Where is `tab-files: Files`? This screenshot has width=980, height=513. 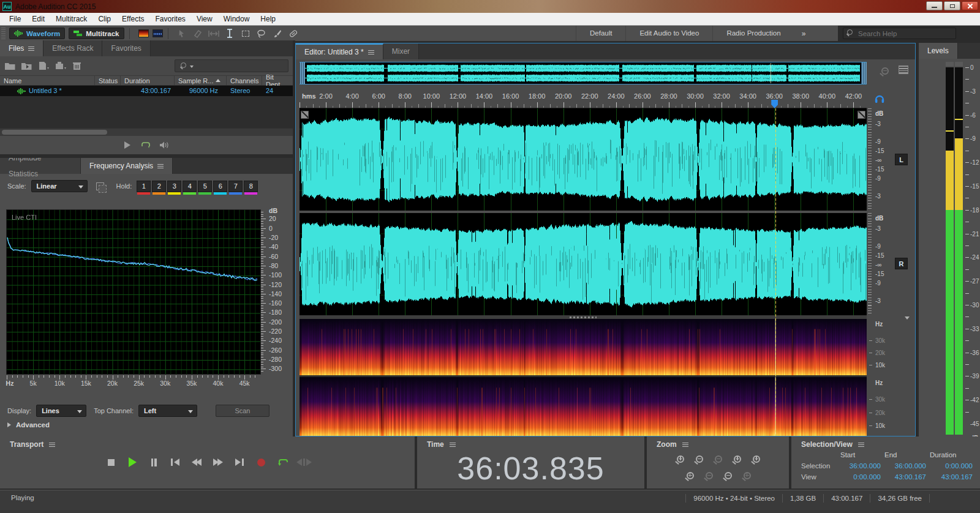
tab-files: Files is located at coordinates (22, 48).